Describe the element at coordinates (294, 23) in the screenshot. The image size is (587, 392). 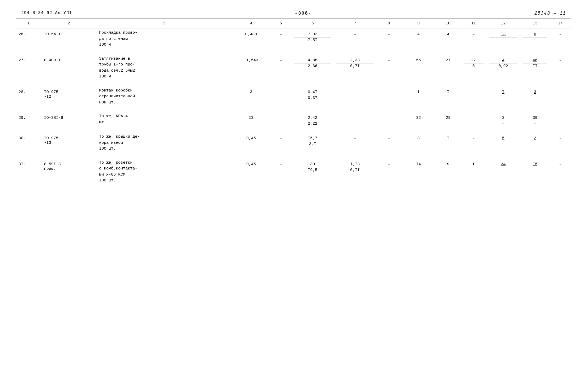
I see `column-headers: I 2 3 4 5 6 7 8 9 IO II I2 I3 I4` at that location.